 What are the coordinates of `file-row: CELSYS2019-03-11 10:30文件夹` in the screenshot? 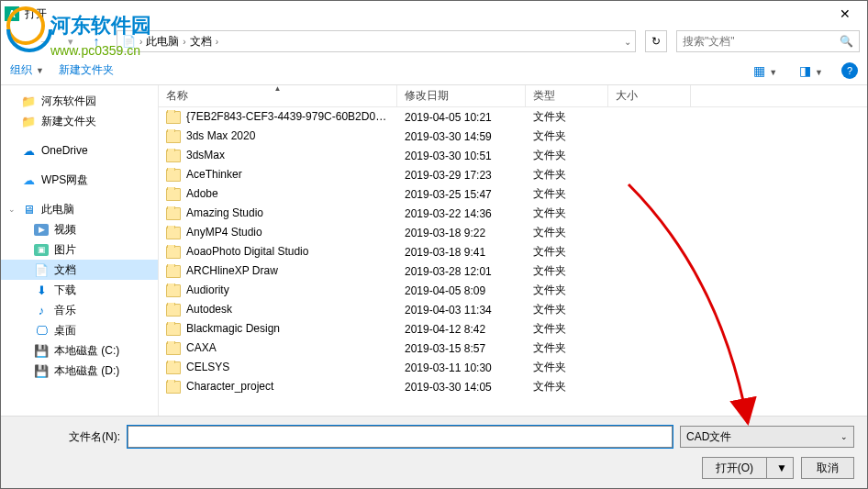 It's located at (513, 367).